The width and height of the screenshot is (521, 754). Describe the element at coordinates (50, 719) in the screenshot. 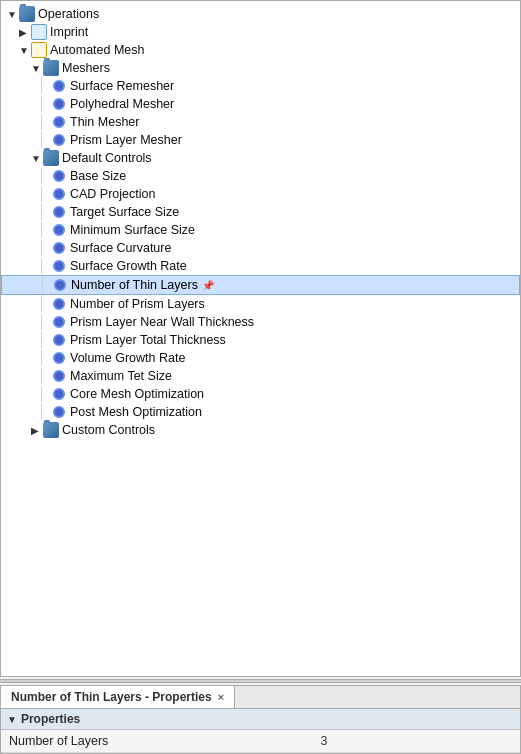

I see `section-label: Properties` at that location.